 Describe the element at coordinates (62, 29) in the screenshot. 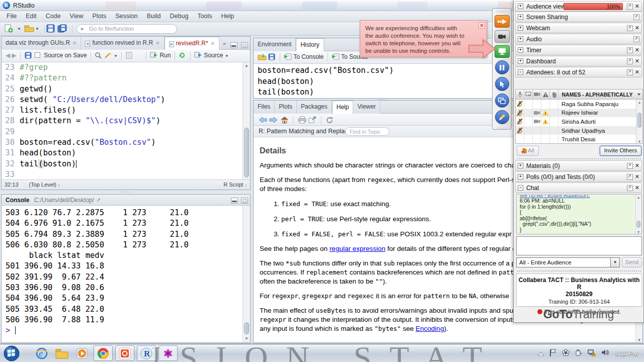

I see `save-all-icon` at that location.